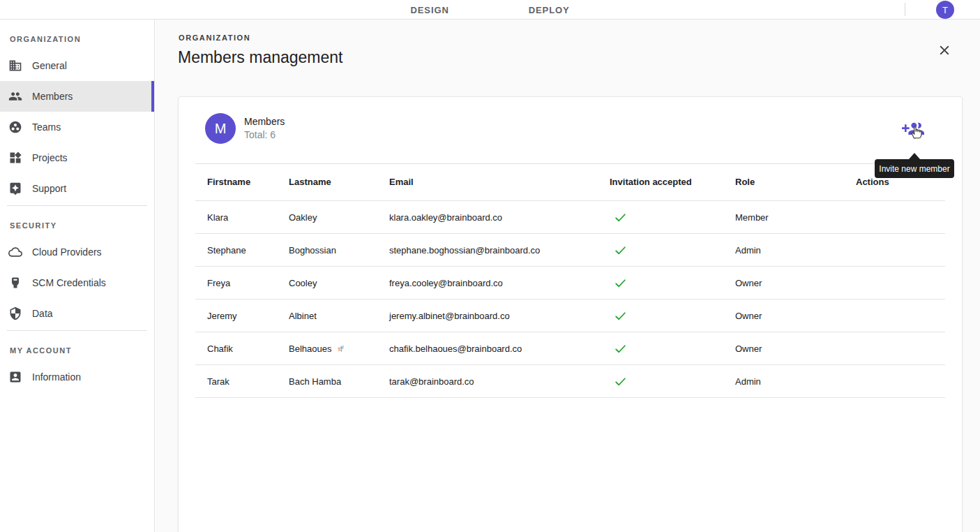 The image size is (980, 532). I want to click on cell-firstname: Klara, so click(242, 218).